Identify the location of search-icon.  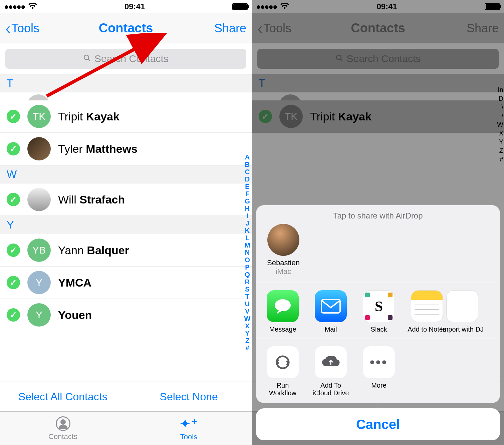
(339, 59).